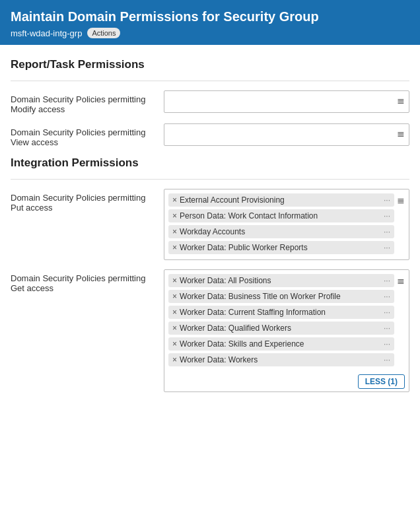  What do you see at coordinates (281, 281) in the screenshot?
I see `list-item: × Worker Data: All Positions ···` at bounding box center [281, 281].